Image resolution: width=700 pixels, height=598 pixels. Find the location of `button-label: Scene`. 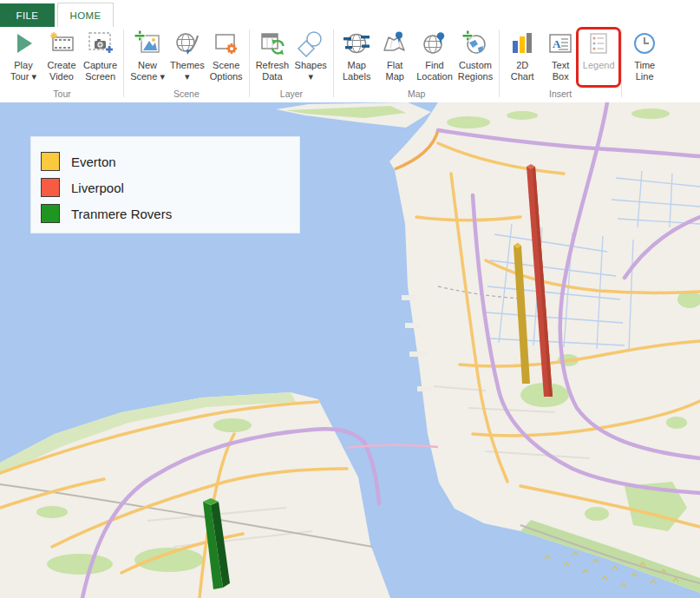

button-label: Scene is located at coordinates (226, 65).